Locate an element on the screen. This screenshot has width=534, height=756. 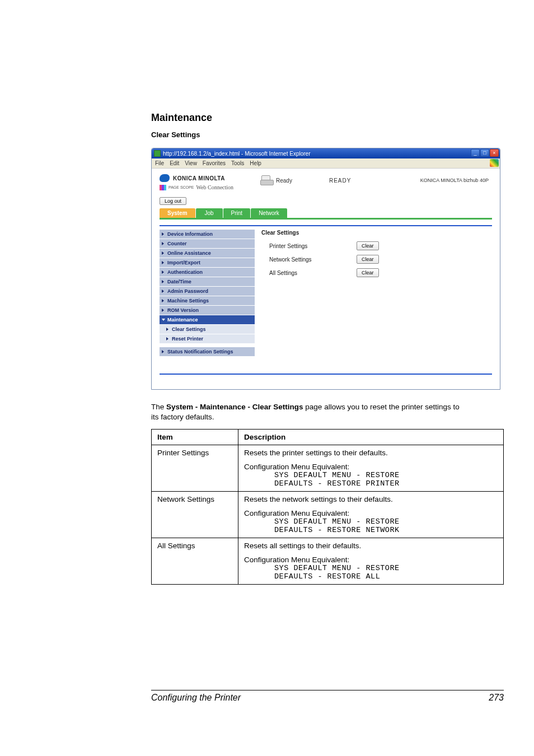
menu-help: Help is located at coordinates (255, 164).